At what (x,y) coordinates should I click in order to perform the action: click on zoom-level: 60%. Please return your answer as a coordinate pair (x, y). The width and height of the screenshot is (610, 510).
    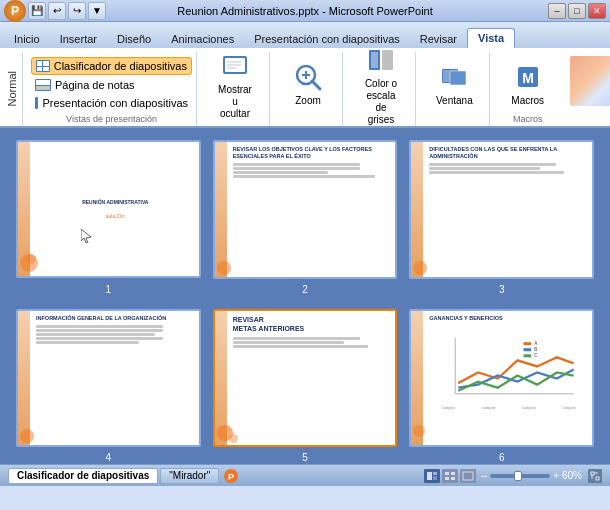
    Looking at the image, I should click on (572, 476).